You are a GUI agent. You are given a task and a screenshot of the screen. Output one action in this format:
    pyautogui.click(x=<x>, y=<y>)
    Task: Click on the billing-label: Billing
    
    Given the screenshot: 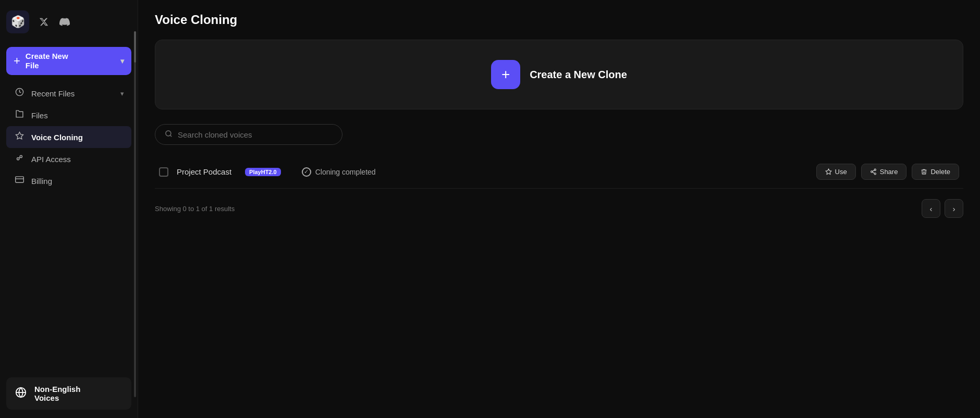 What is the action you would take?
    pyautogui.click(x=78, y=181)
    